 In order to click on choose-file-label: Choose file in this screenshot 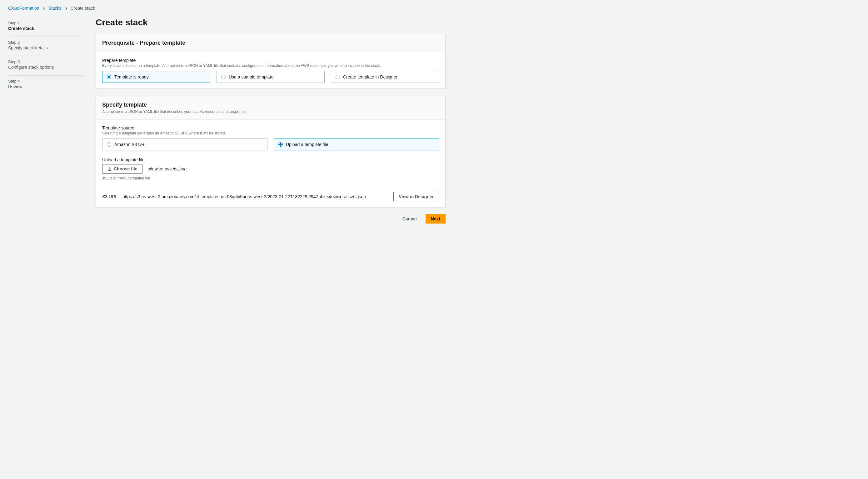, I will do `click(125, 169)`.